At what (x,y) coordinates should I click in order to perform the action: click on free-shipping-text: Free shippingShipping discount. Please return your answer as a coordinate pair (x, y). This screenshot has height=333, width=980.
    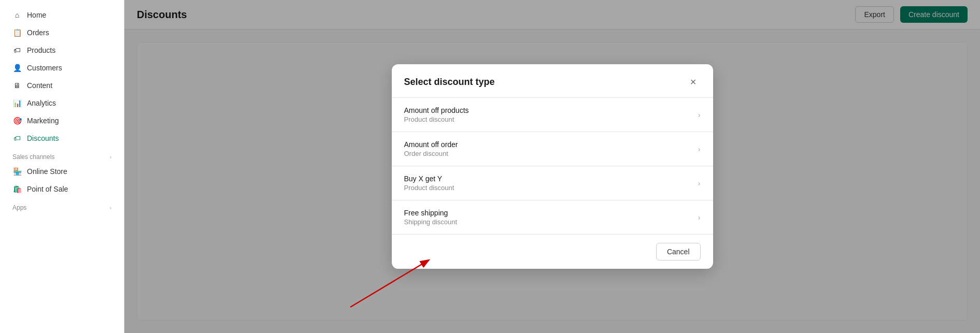
    Looking at the image, I should click on (431, 218).